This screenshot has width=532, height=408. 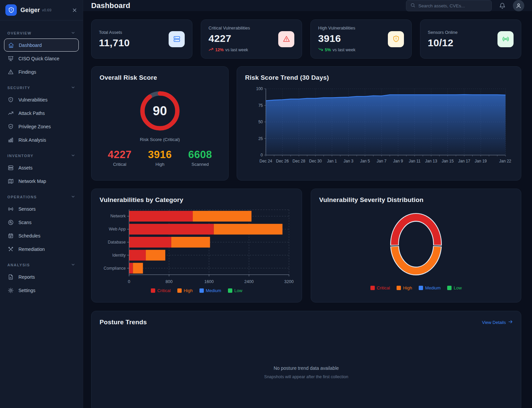 I want to click on stat-card-total-assets: Total Assets 11,710, so click(x=142, y=39).